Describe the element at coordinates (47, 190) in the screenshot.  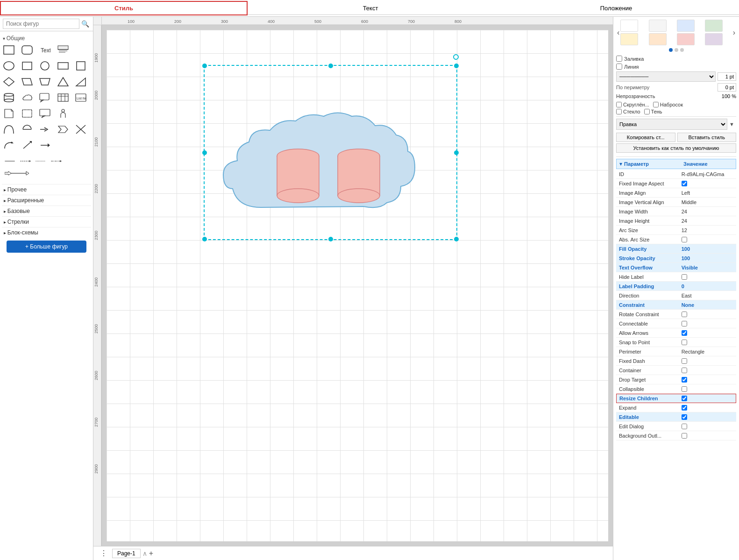
I see `group-other: Прочее` at that location.